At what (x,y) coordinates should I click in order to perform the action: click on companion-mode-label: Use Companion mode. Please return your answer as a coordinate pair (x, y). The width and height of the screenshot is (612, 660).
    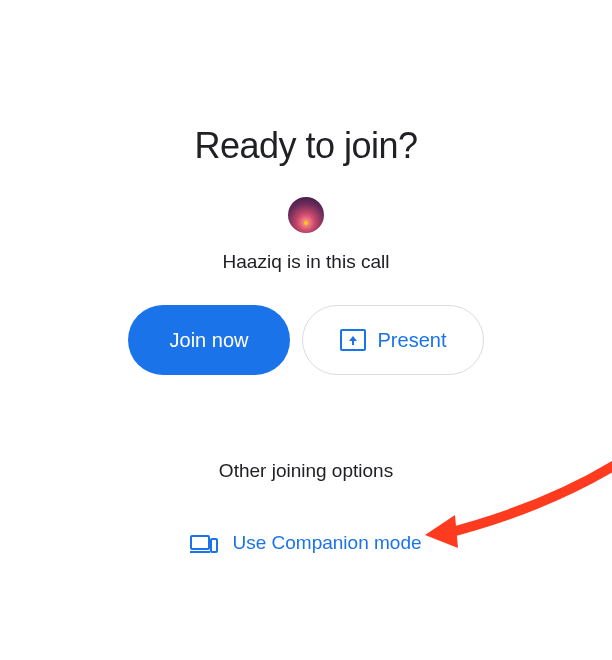
    Looking at the image, I should click on (326, 543).